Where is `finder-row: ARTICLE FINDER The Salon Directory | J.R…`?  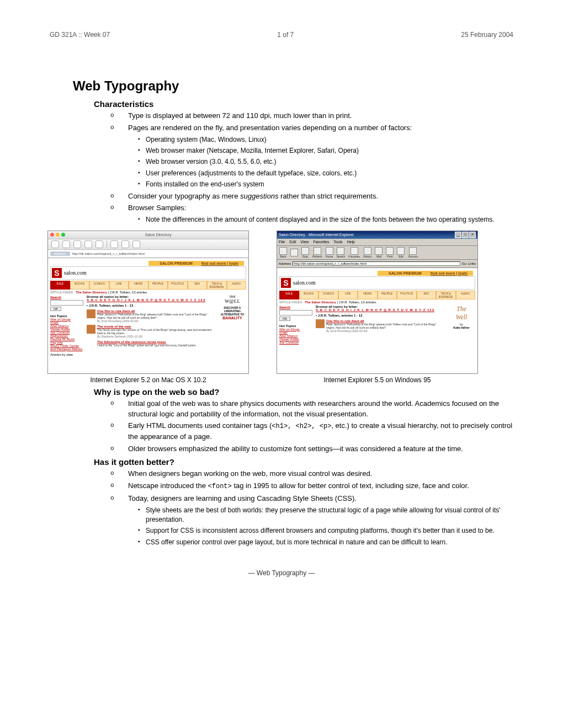 finder-row: ARTICLE FINDER The Salon Directory | J.R… is located at coordinates (148, 292).